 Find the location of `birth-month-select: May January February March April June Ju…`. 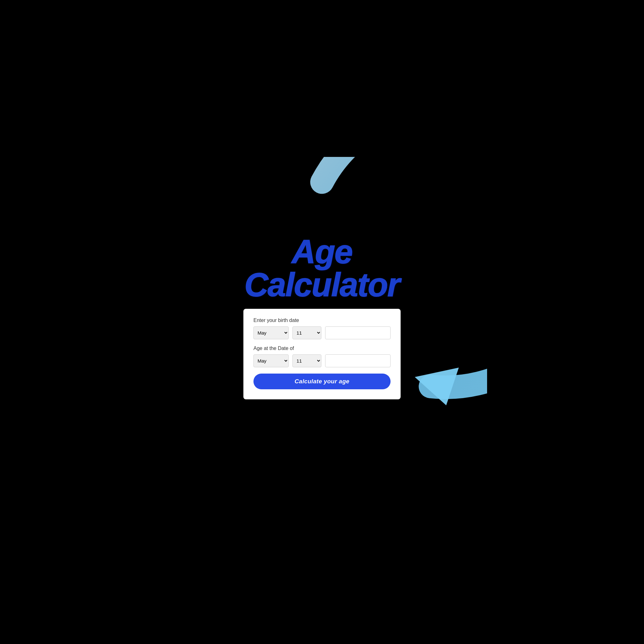

birth-month-select: May January February March April June Ju… is located at coordinates (271, 333).